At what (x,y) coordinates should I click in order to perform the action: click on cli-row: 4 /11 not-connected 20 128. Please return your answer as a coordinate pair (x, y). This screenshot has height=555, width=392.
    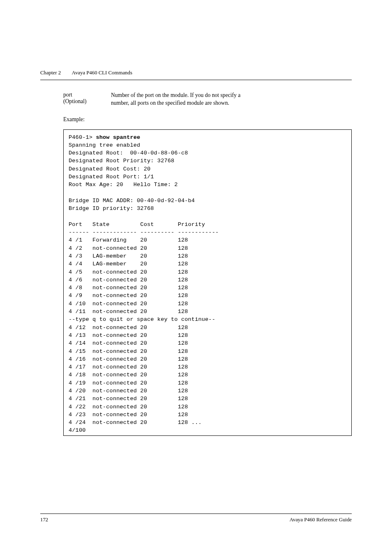
    Looking at the image, I should click on (128, 311).